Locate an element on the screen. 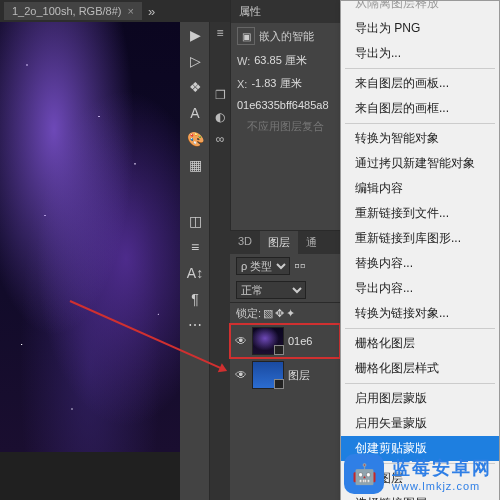 The height and width of the screenshot is (500, 500). layer-name: 图层 is located at coordinates (299, 376).